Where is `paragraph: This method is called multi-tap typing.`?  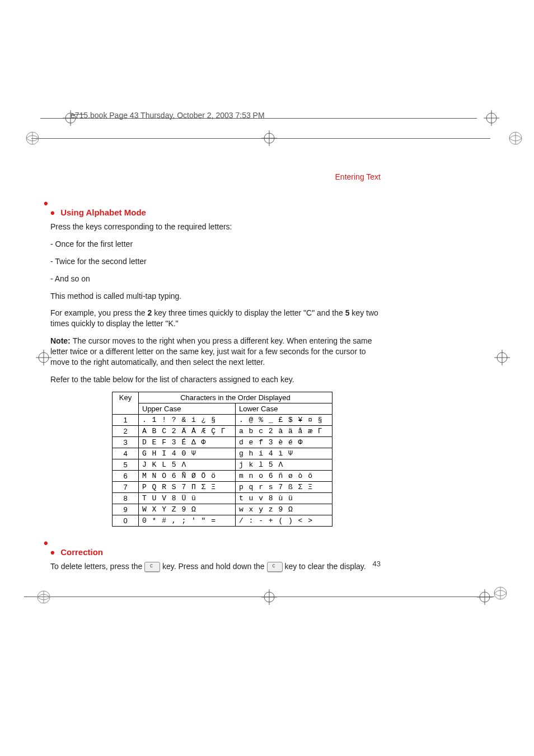
paragraph: This method is called multi-tap typing. is located at coordinates (216, 297).